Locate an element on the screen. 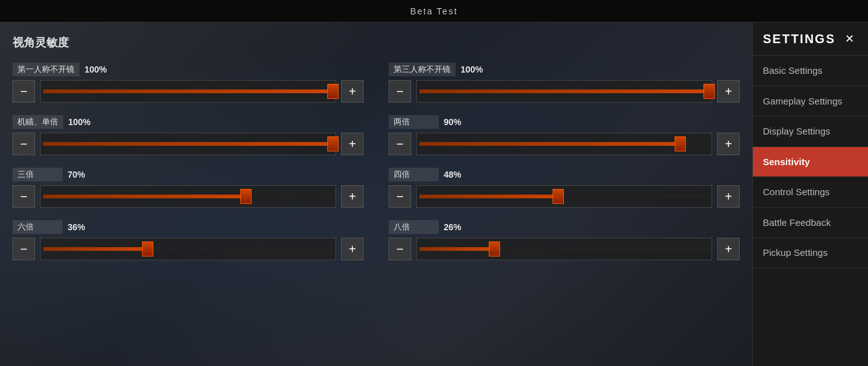  slider-label-row: 八倍 26% is located at coordinates (564, 227).